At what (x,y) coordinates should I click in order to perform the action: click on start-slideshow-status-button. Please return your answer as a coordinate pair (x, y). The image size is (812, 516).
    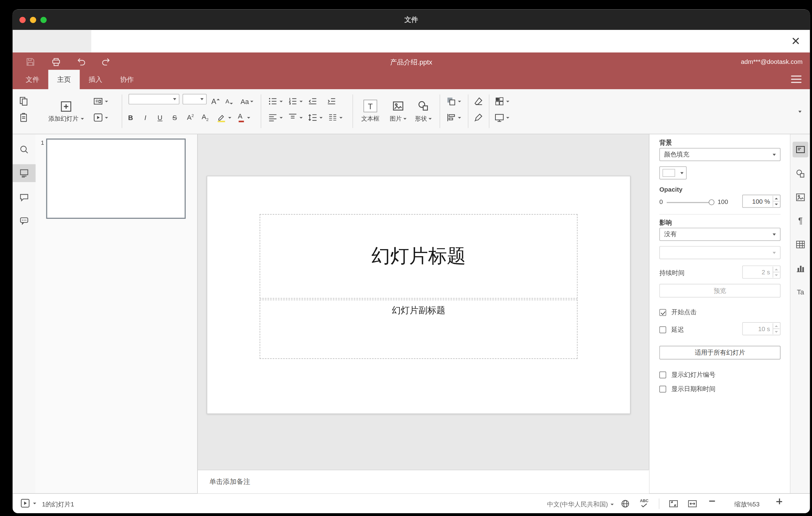
    Looking at the image, I should click on (28, 503).